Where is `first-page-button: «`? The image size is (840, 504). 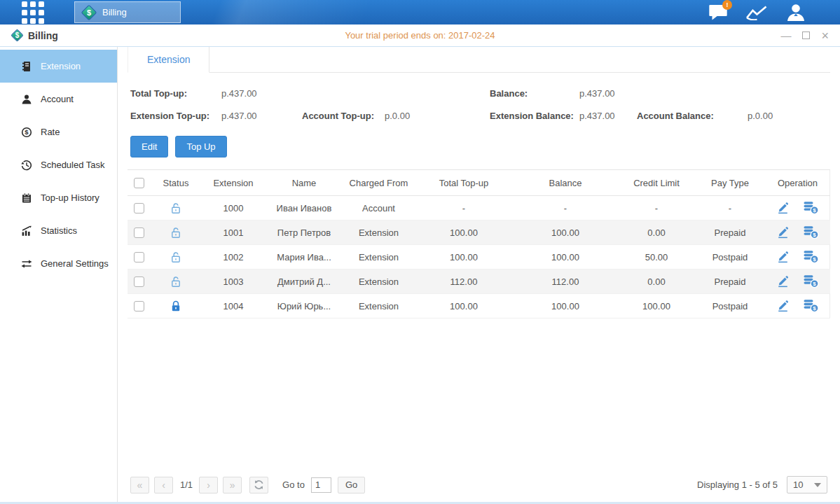
first-page-button: « is located at coordinates (140, 485).